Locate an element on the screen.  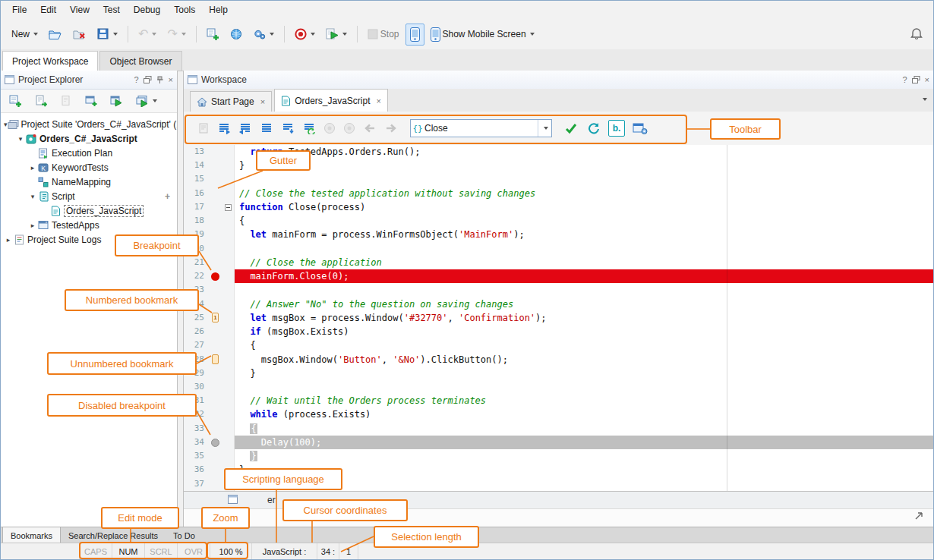
menu-help: Help is located at coordinates (219, 10).